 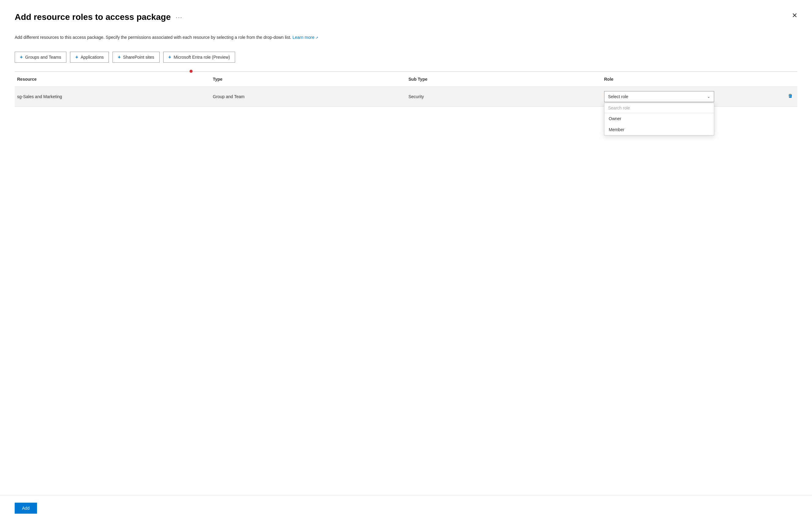 What do you see at coordinates (709, 97) in the screenshot?
I see `chevron-down-icon: ⌄` at bounding box center [709, 97].